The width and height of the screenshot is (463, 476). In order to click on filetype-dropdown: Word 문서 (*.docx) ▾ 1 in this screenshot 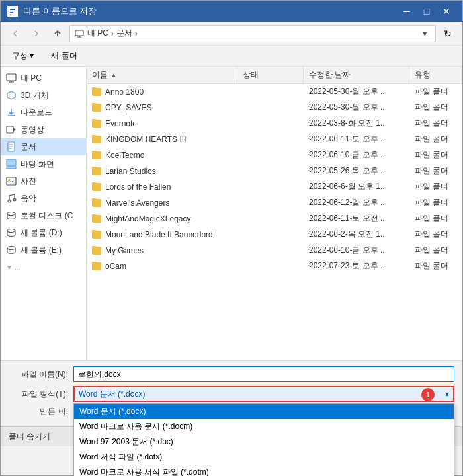, I will do `click(264, 394)`.